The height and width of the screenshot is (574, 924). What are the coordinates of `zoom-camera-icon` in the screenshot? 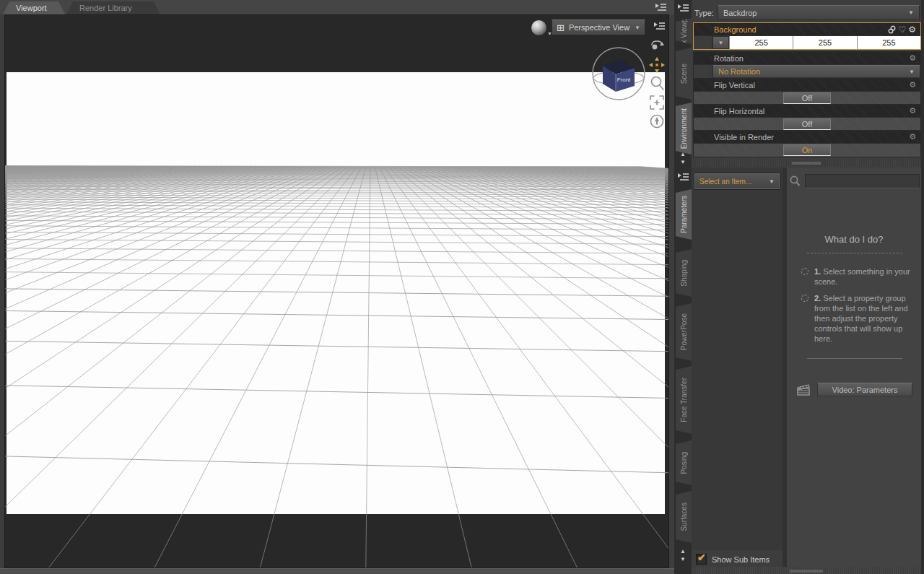 It's located at (657, 84).